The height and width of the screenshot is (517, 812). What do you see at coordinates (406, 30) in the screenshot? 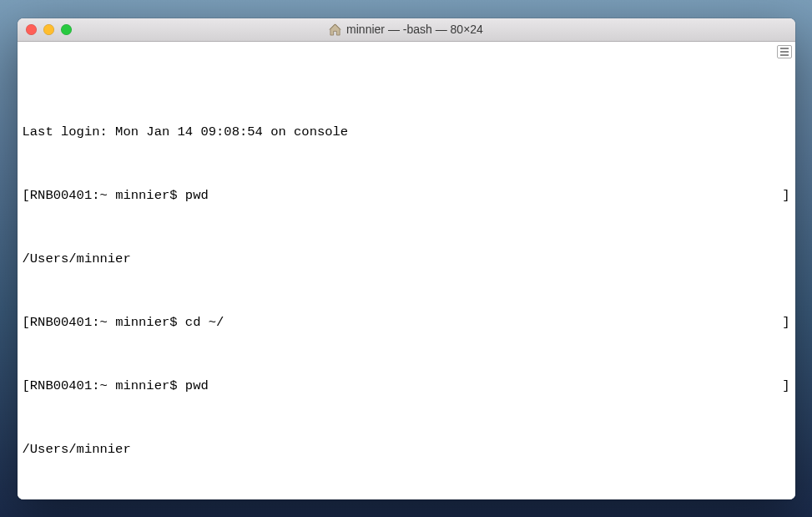
I see `titlebar: minnier — -bash — 80×24` at bounding box center [406, 30].